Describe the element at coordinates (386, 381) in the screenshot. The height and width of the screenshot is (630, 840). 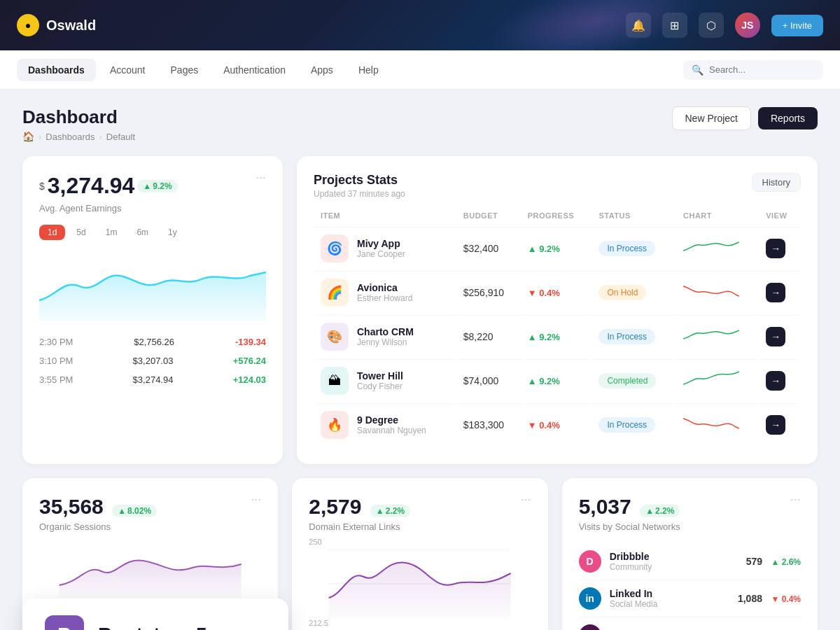
I see `project-item-cell-3: 🏔 Tower Hill Cody Fisher` at that location.